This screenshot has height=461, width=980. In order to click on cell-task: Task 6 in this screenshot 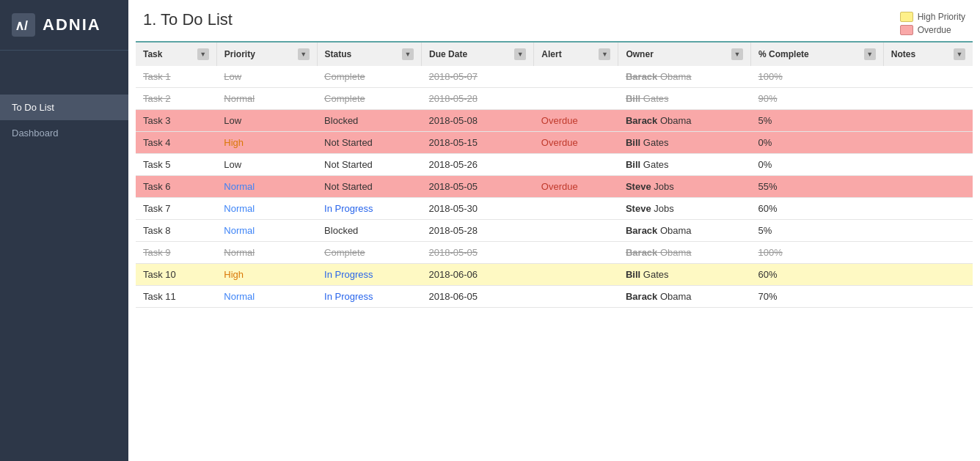, I will do `click(176, 187)`.